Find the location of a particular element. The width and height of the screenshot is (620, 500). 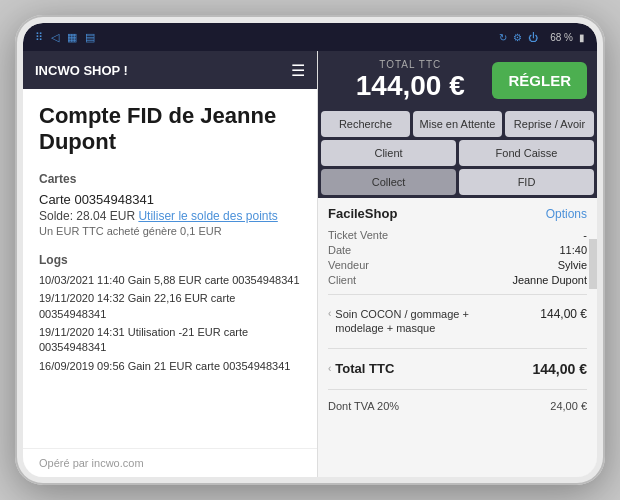

receipt-row-client: Client Jeanne Dupont is located at coordinates (458, 280).